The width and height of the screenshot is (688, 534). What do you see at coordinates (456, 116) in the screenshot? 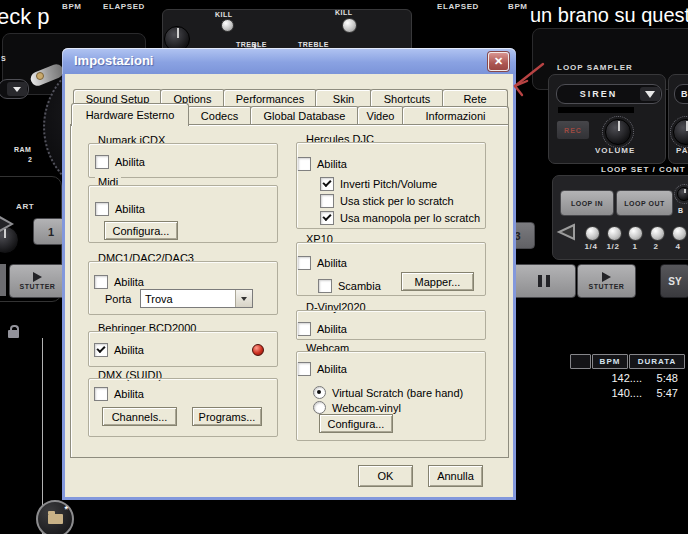
I see `tab-label: Informazioni` at bounding box center [456, 116].